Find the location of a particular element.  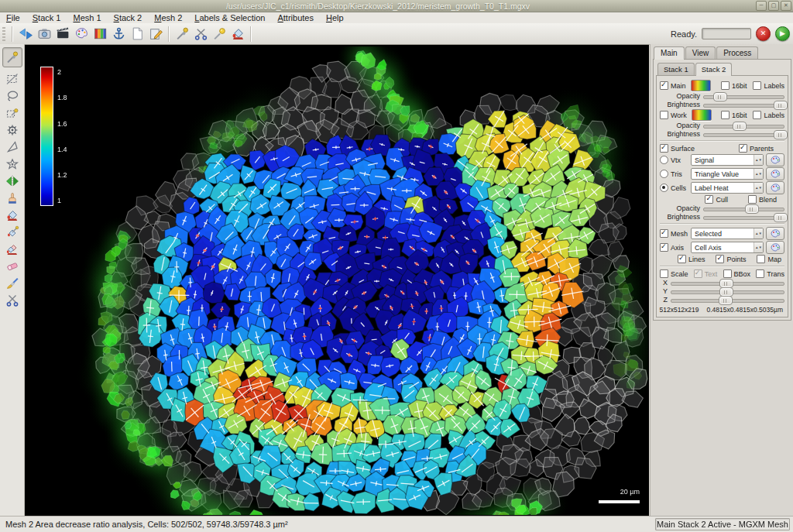

trans-checkbox is located at coordinates (760, 274).